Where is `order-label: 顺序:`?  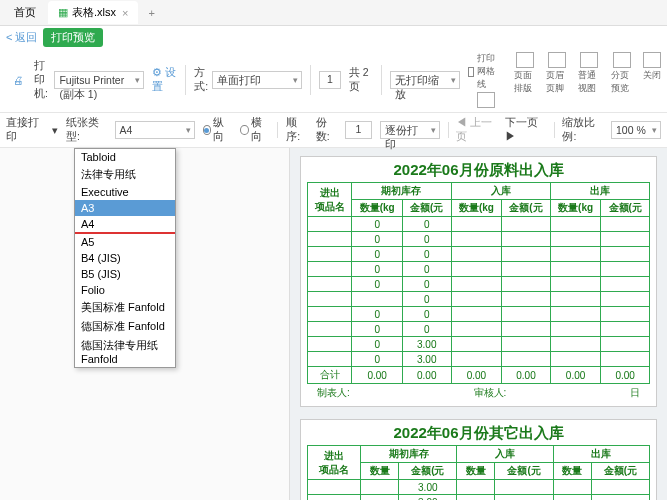 order-label: 顺序: is located at coordinates (297, 130).